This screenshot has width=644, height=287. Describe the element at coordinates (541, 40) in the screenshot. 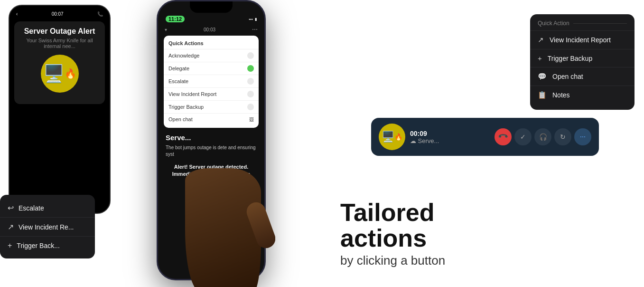

I see `rqa-view-incident-icon: ↗` at that location.